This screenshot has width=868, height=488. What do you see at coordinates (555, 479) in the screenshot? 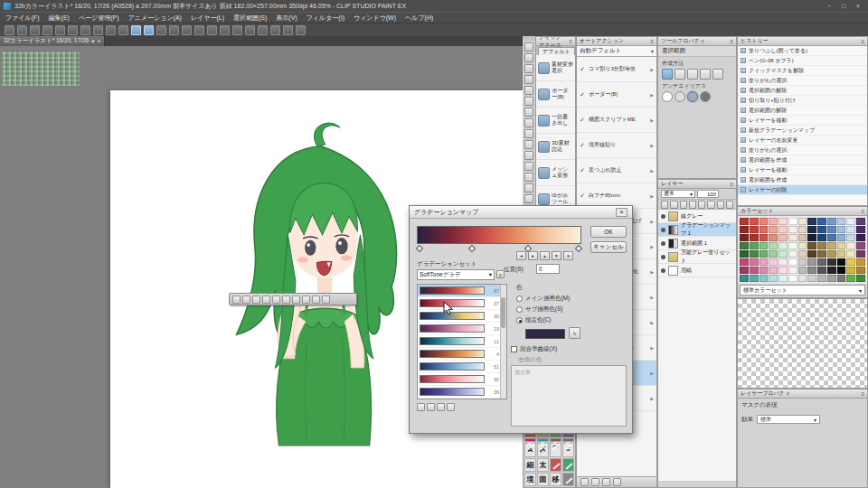
I see `subtool-cell: 移` at bounding box center [555, 479].